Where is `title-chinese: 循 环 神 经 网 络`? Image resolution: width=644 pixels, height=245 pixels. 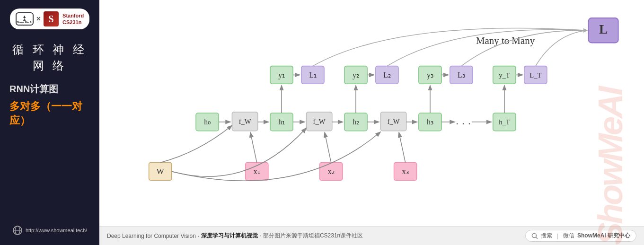
title-chinese: 循 环 神 经 网 络 is located at coordinates (50, 58).